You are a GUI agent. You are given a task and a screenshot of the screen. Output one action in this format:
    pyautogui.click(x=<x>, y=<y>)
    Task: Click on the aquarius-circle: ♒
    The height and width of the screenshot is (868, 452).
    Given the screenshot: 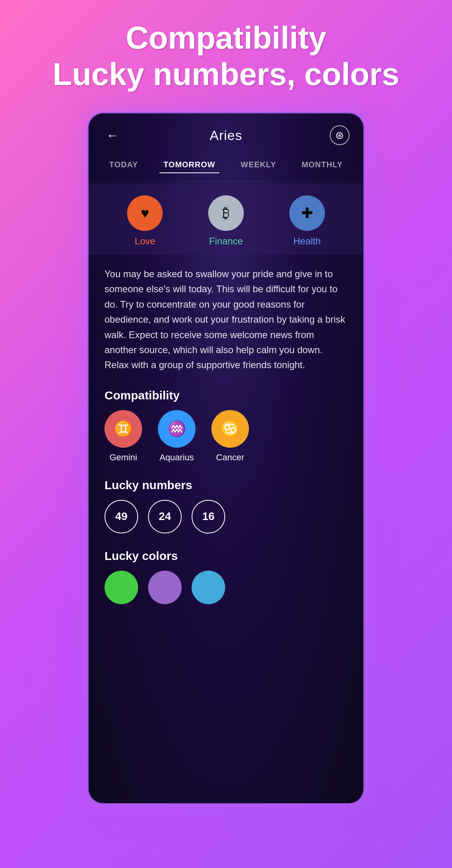 What is the action you would take?
    pyautogui.click(x=177, y=429)
    